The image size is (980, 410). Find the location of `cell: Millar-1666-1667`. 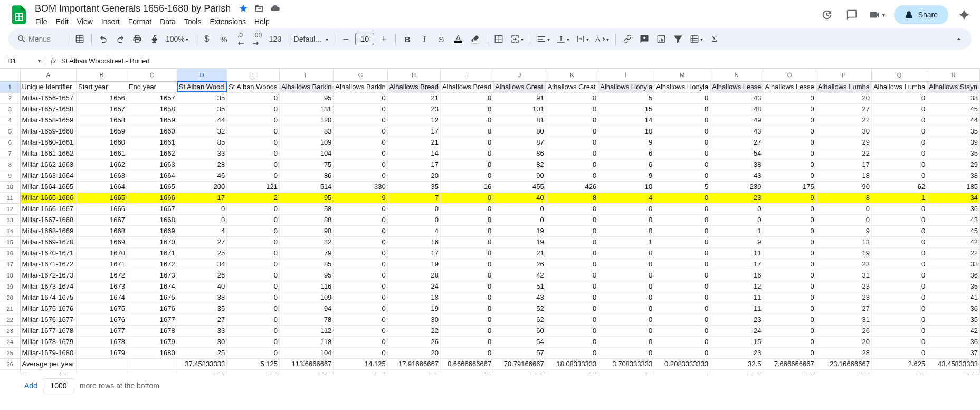

cell: Millar-1666-1667 is located at coordinates (49, 209).